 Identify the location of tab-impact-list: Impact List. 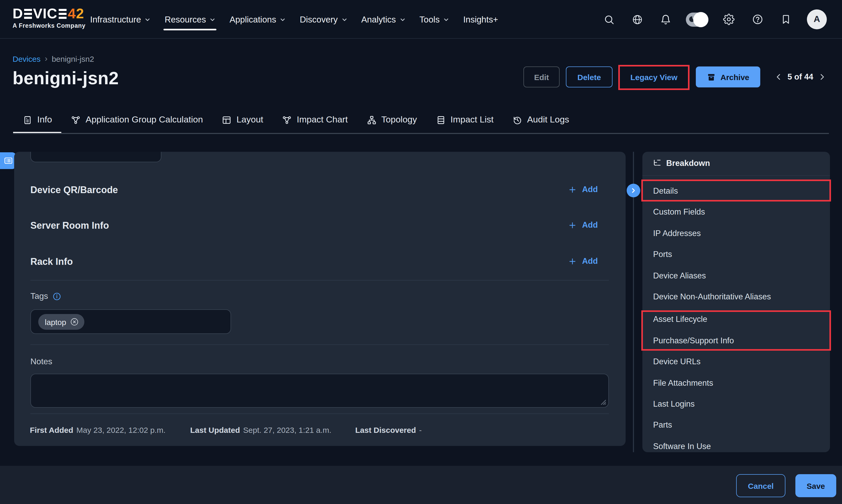
(465, 120).